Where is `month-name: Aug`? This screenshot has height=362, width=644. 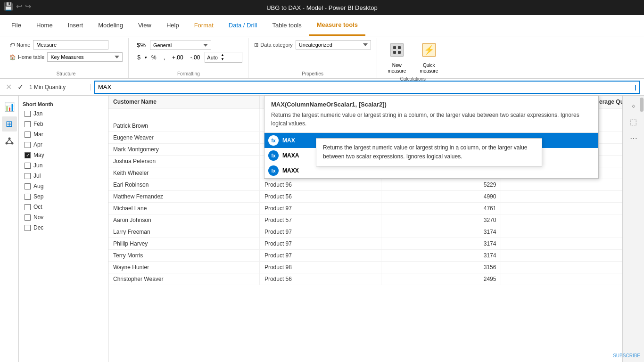 month-name: Aug is located at coordinates (39, 186).